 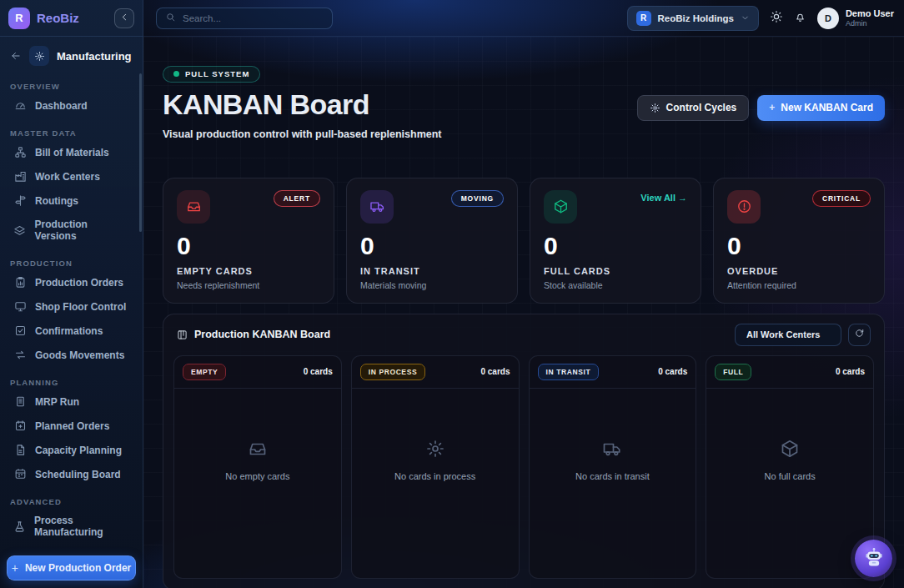 What do you see at coordinates (249, 285) in the screenshot?
I see `stat-sublabel: Needs replenishment` at bounding box center [249, 285].